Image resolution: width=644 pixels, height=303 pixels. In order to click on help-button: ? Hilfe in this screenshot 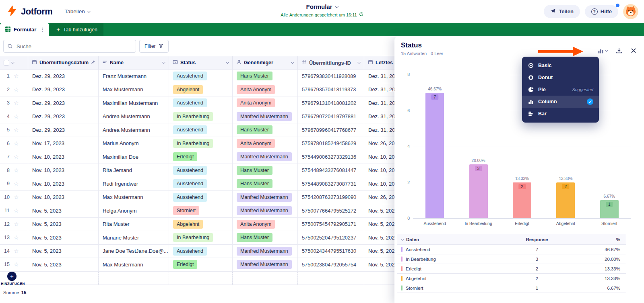, I will do `click(601, 12)`.